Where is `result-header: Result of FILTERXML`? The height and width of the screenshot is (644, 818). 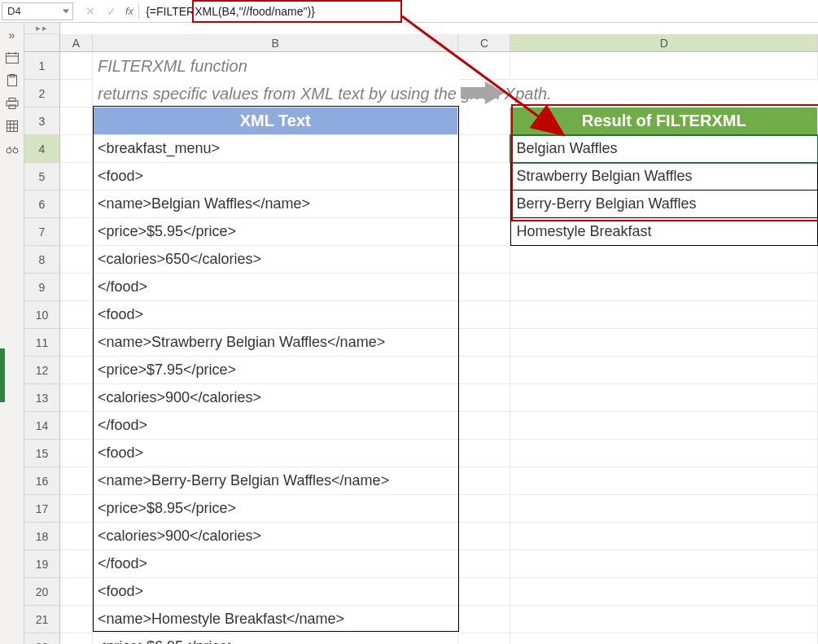
result-header: Result of FILTERXML is located at coordinates (664, 121).